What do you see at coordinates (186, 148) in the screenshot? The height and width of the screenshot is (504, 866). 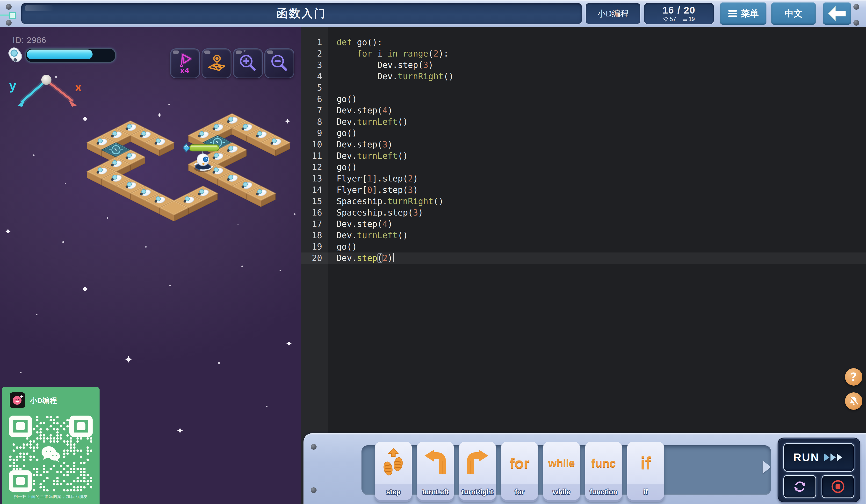 I see `gem-marker` at bounding box center [186, 148].